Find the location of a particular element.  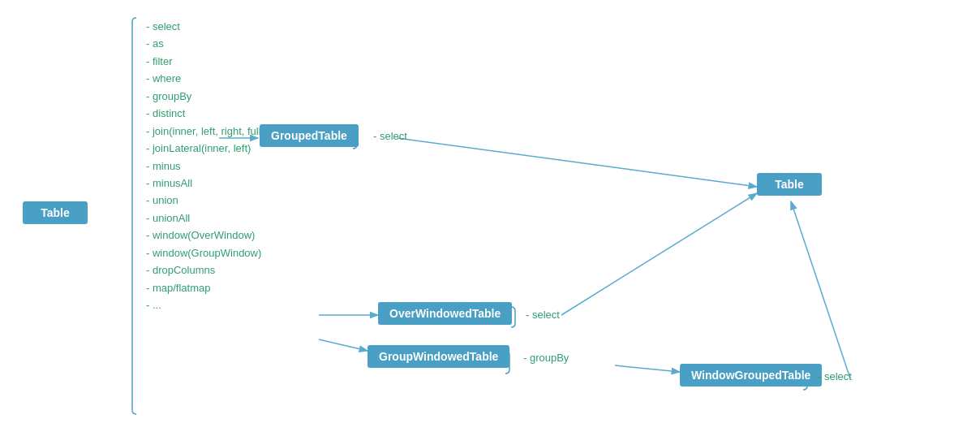

list-item-joinlateral: - joinLateral(inner, left) is located at coordinates (205, 148).